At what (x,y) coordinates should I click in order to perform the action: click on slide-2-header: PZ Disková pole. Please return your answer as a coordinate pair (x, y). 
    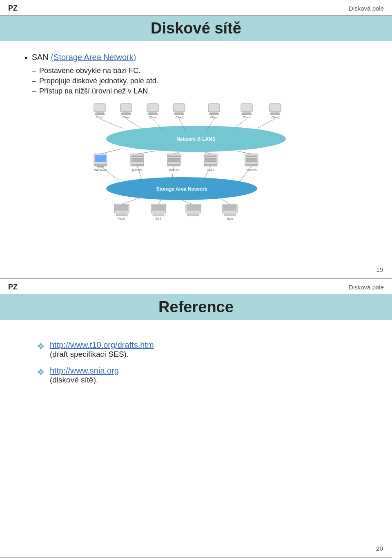
    Looking at the image, I should click on (196, 287).